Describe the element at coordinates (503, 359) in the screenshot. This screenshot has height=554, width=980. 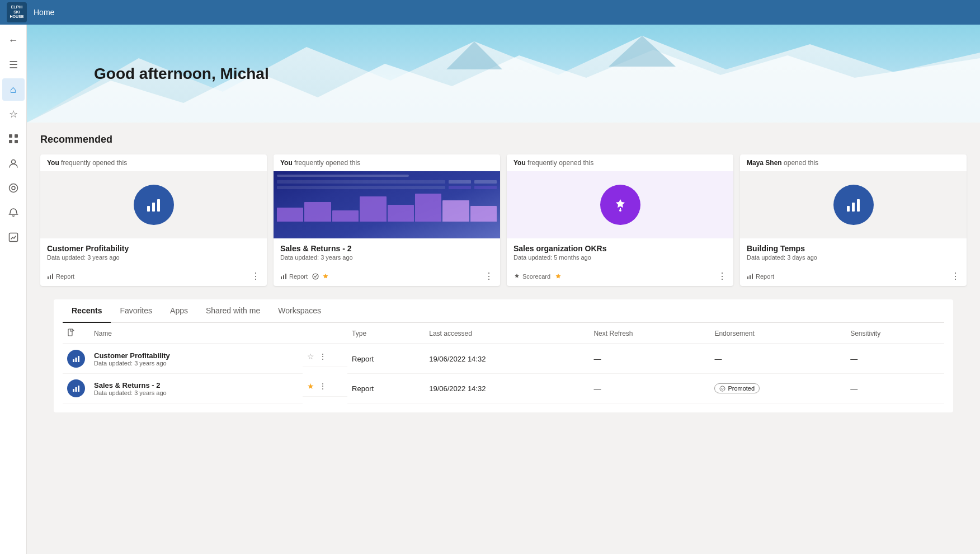
I see `table-row: Customer Profitability Data updated: 3 y…` at that location.